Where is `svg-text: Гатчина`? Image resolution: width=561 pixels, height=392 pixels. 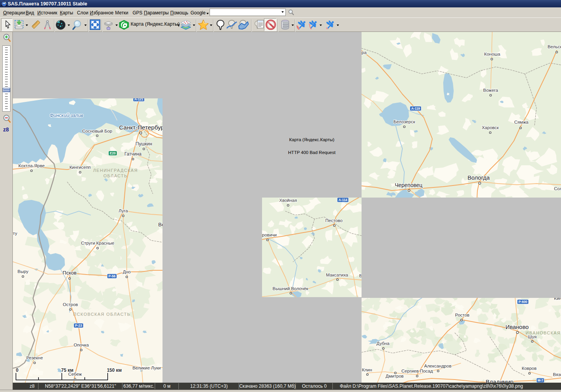
svg-text: Гатчина is located at coordinates (133, 154).